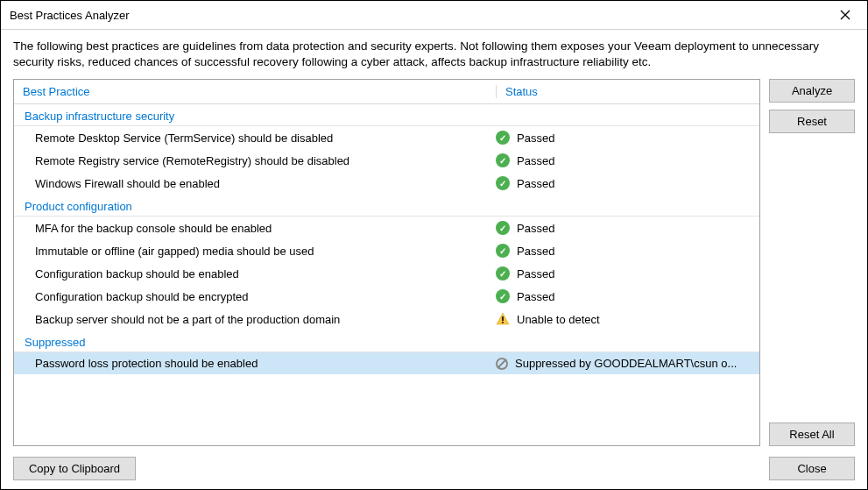 The width and height of the screenshot is (868, 490). What do you see at coordinates (548, 319) in the screenshot?
I see `status-cell: Unable to detect` at bounding box center [548, 319].